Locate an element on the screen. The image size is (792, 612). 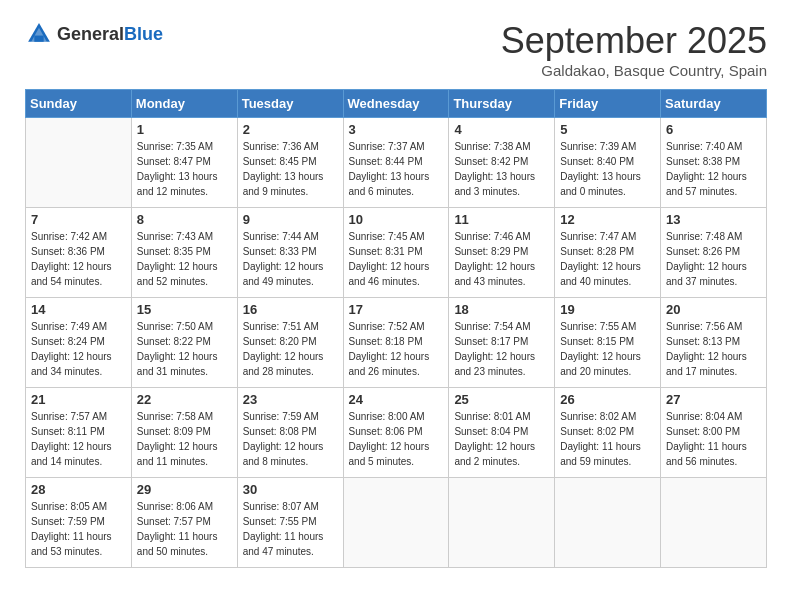
day-info: Sunrise: 8:01 AMSunset: 8:04 PMDaylight:… is located at coordinates (502, 439).